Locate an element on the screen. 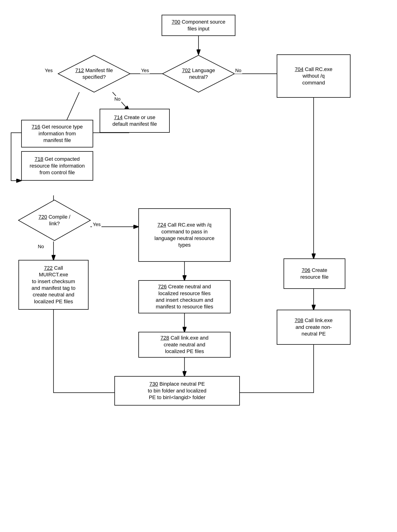  node-704: 704 Call RC.exewithout /qcommand is located at coordinates (314, 76).